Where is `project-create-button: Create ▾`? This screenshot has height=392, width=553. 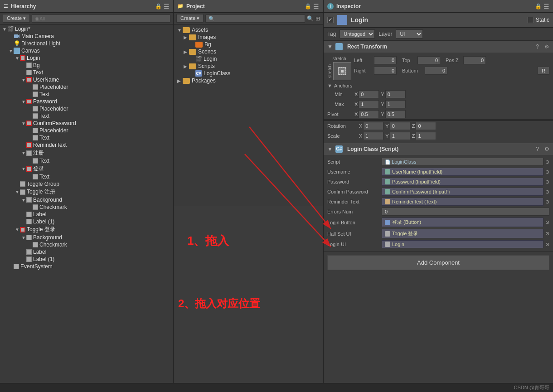 project-create-button: Create ▾ is located at coordinates (190, 18).